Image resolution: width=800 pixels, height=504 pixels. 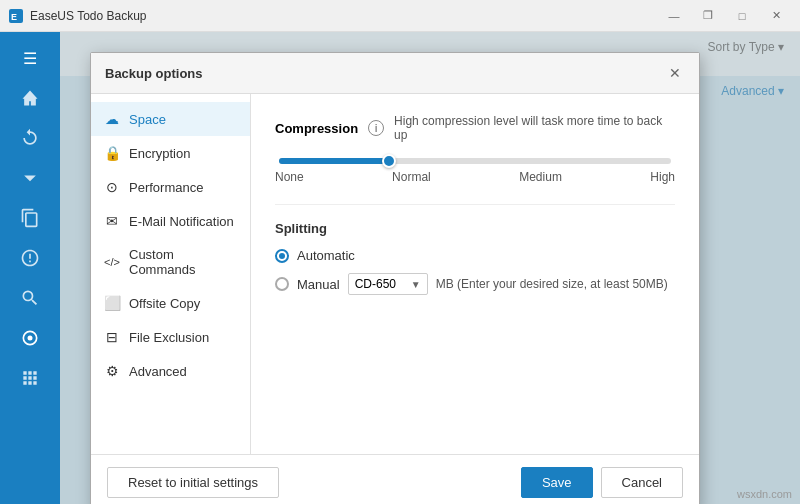 I want to click on compression-label: Compression, so click(x=316, y=128).